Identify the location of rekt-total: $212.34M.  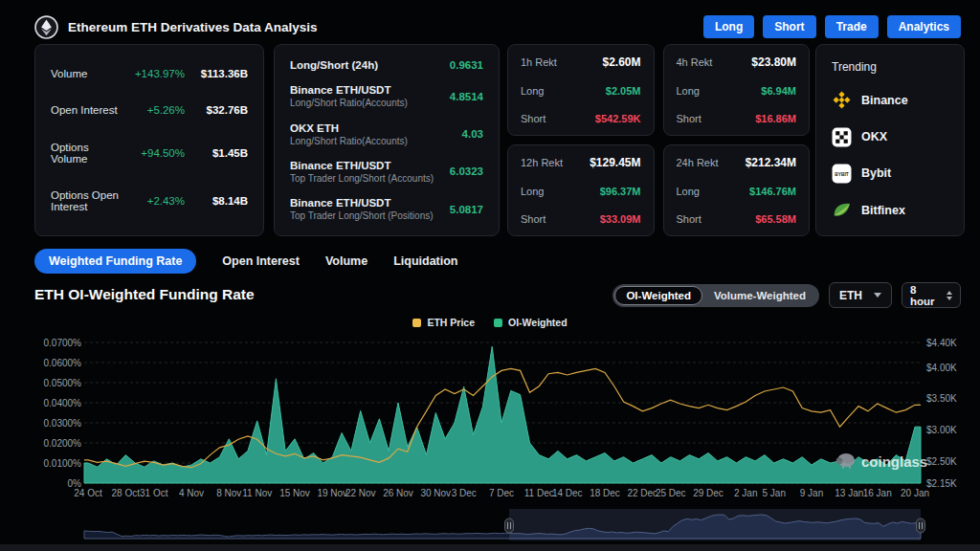
(771, 163).